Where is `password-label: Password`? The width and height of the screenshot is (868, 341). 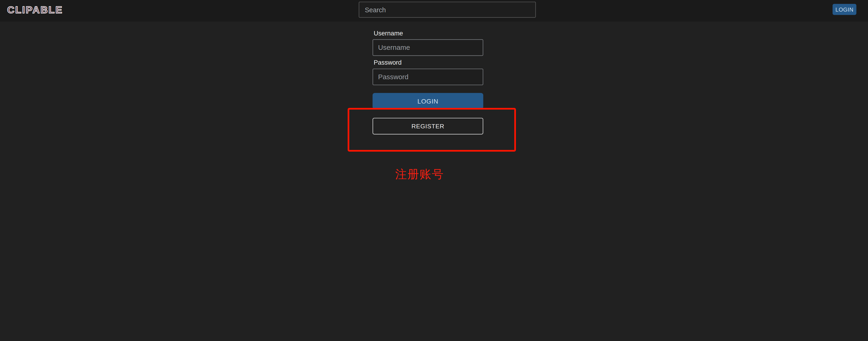 password-label: Password is located at coordinates (388, 63).